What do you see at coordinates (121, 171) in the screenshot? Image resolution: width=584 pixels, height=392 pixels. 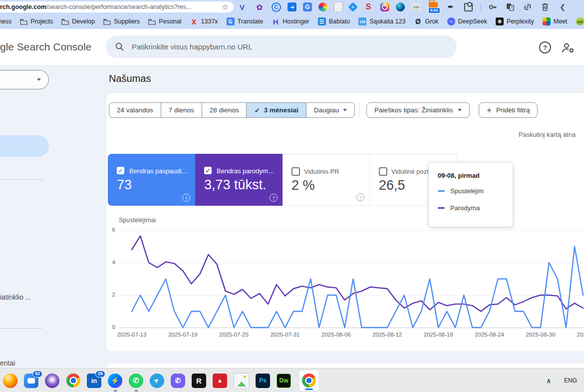 I see `clicks-checkbox: ✓` at bounding box center [121, 171].